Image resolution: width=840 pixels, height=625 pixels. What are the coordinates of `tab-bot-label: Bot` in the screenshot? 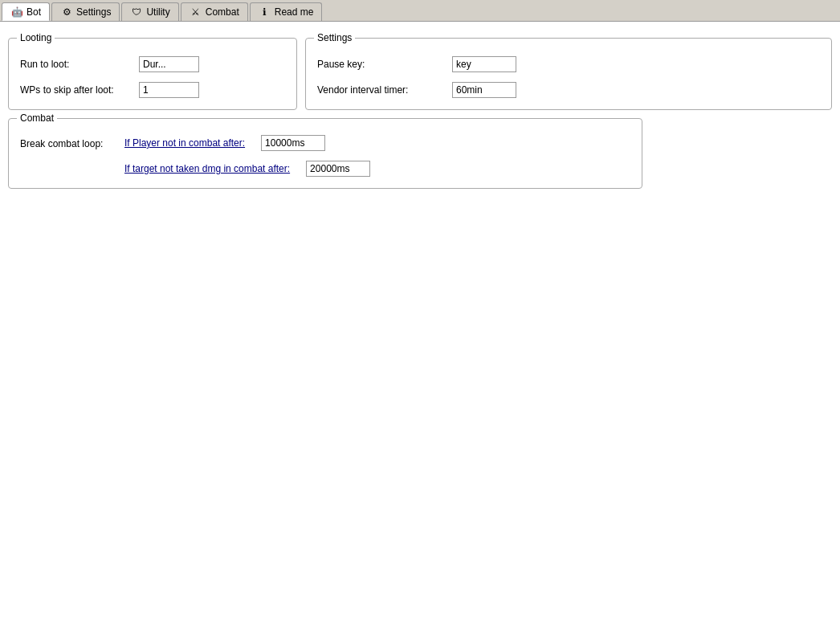 It's located at (34, 12).